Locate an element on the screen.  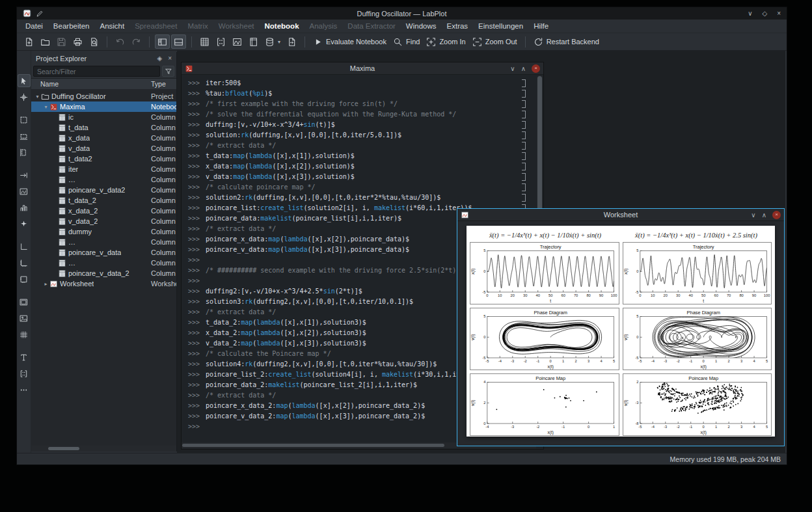
close-panel-button: × is located at coordinates (170, 59).